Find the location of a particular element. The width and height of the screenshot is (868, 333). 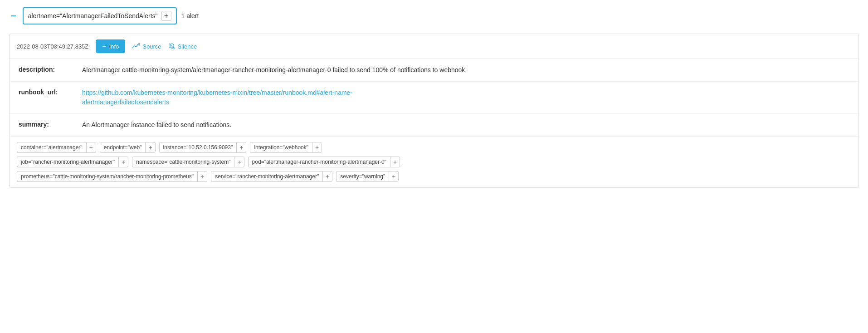

label-pod: pod="alertmanager-rancher-monitoring-ale… is located at coordinates (324, 162).